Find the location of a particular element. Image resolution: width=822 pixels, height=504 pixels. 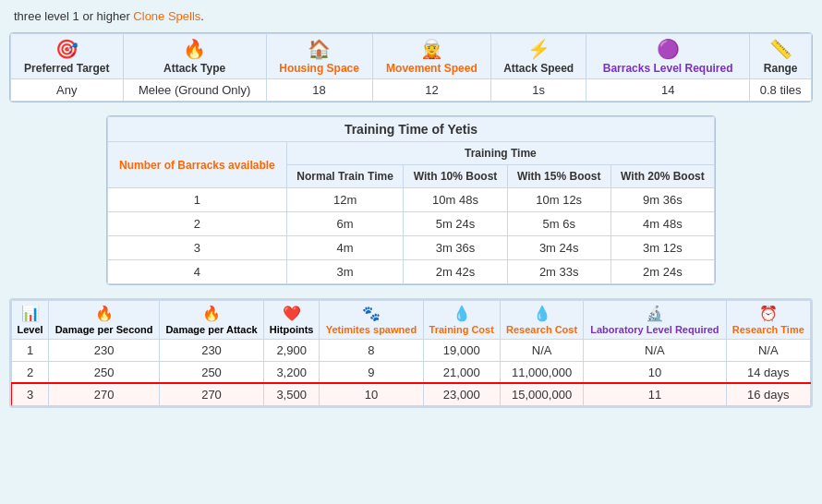

th-hp: ❤️ Hitpoints is located at coordinates (292, 320).